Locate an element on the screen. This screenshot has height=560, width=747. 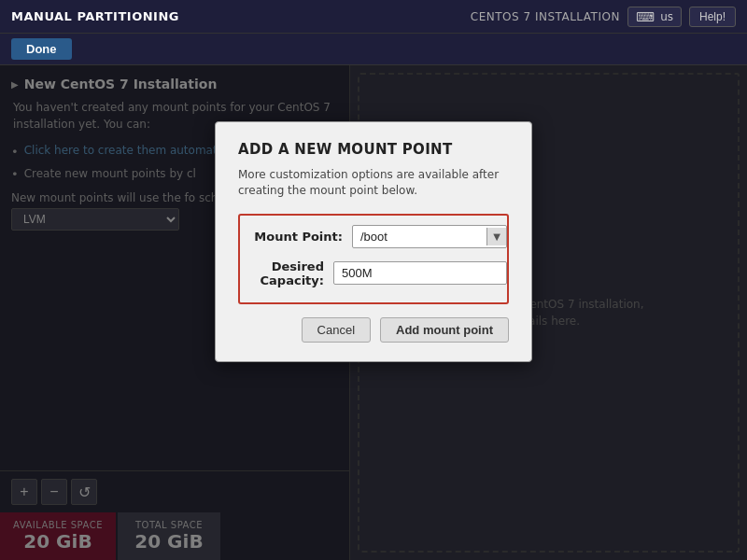
select-arrow-icon: ▼ is located at coordinates (497, 237).